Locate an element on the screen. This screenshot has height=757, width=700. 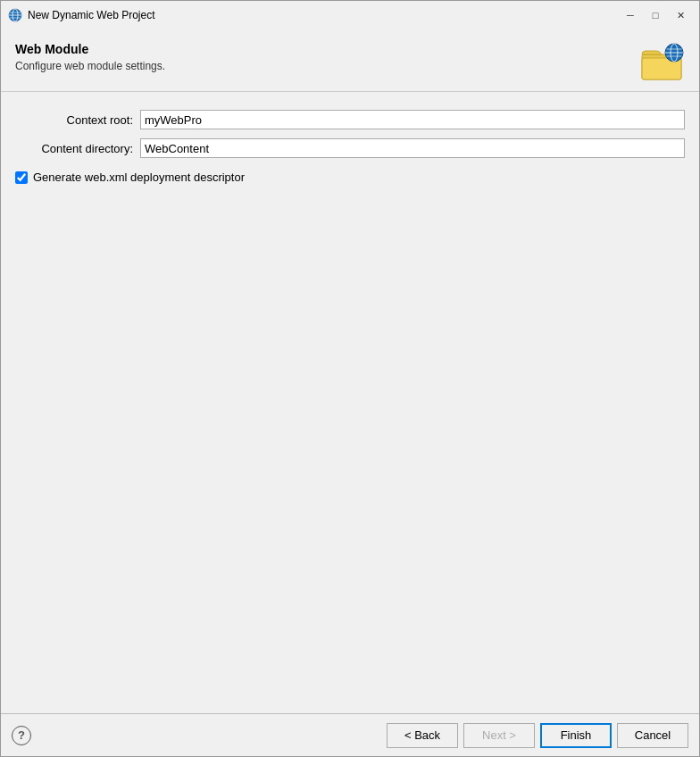
context-root-input is located at coordinates (412, 120).